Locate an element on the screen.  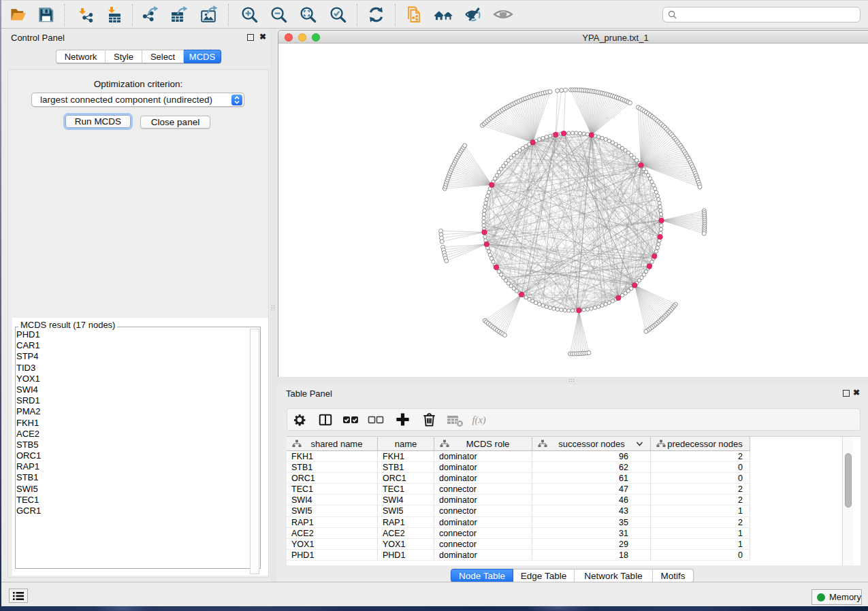
table-row: PHD1PHD1dominator180 is located at coordinates (519, 555).